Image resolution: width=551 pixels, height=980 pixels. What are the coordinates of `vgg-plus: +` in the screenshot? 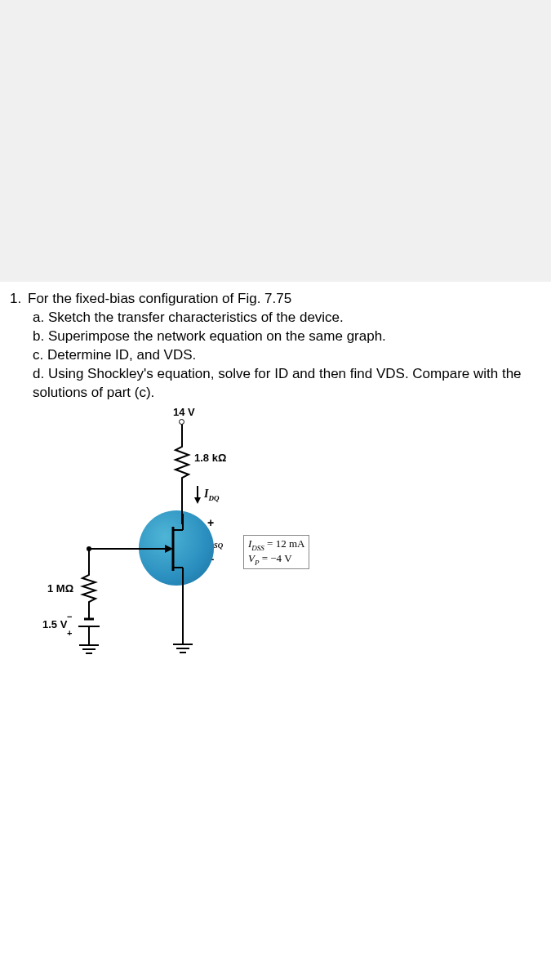 It's located at (69, 633).